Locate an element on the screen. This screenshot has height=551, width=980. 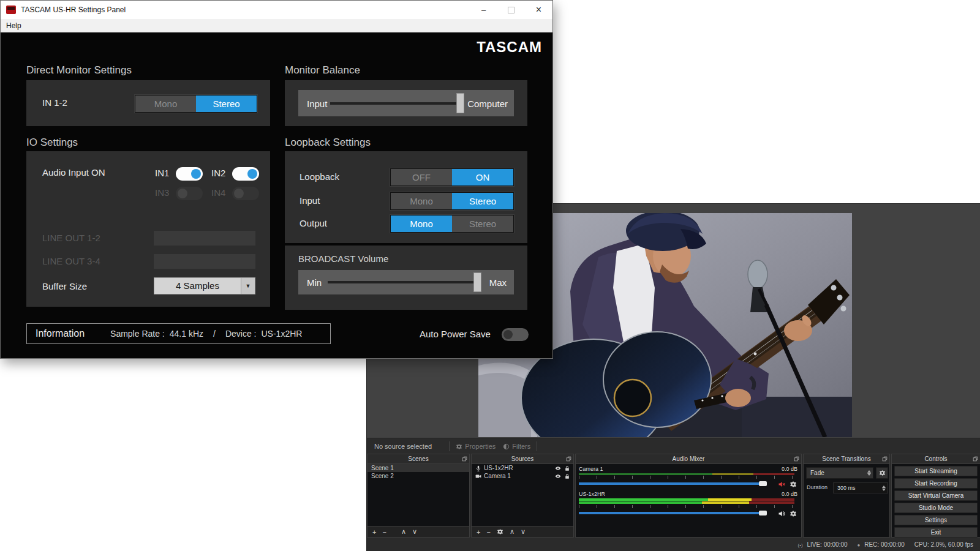
spinner-arrows-icon is located at coordinates (884, 489).